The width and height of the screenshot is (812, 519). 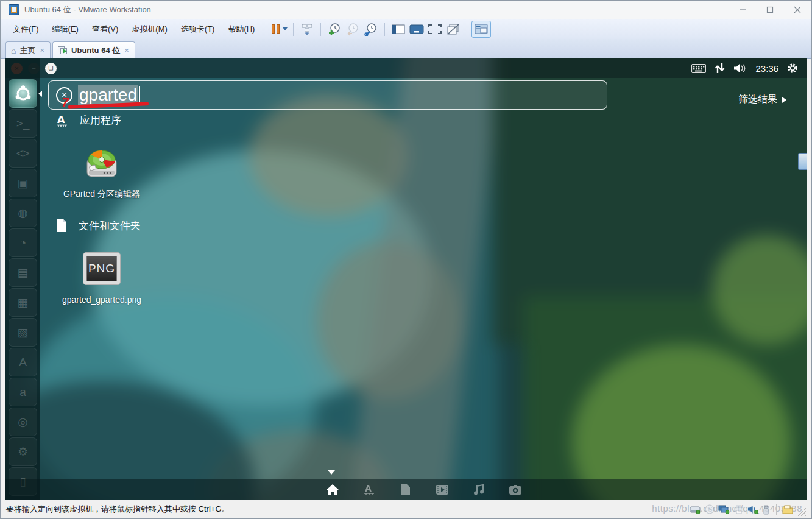 What do you see at coordinates (406, 490) in the screenshot?
I see `lens-bar: A` at bounding box center [406, 490].